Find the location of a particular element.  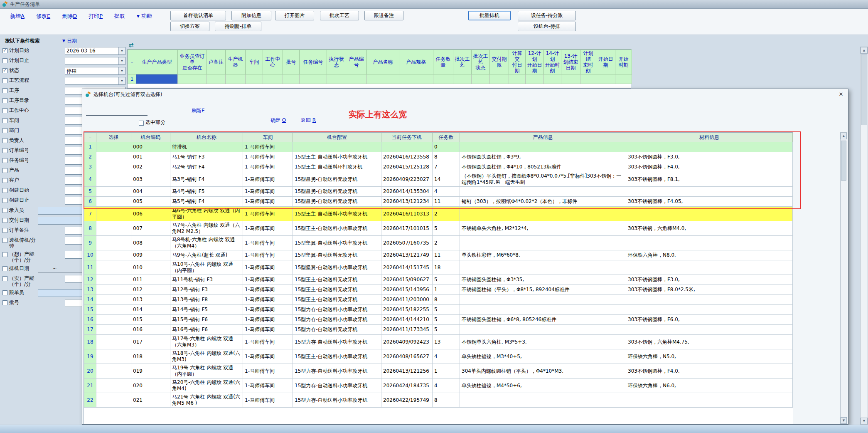

cell-config: 15型昌勇-自动送料无攻牙机 is located at coordinates (337, 192).